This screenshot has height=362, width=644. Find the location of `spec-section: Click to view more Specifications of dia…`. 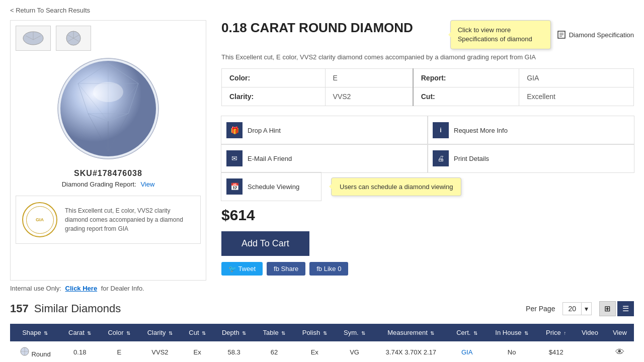

spec-section: Click to view more Specifications of dia… is located at coordinates (542, 35).